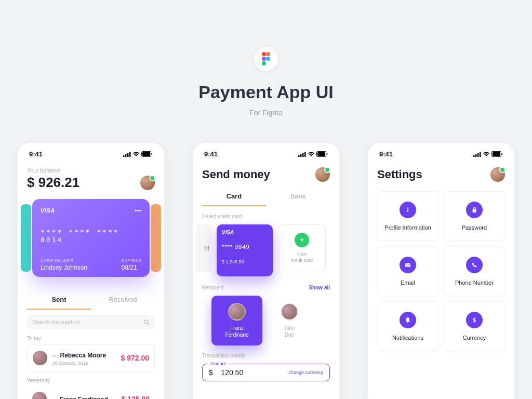  I want to click on expires-value: 08/21, so click(131, 268).